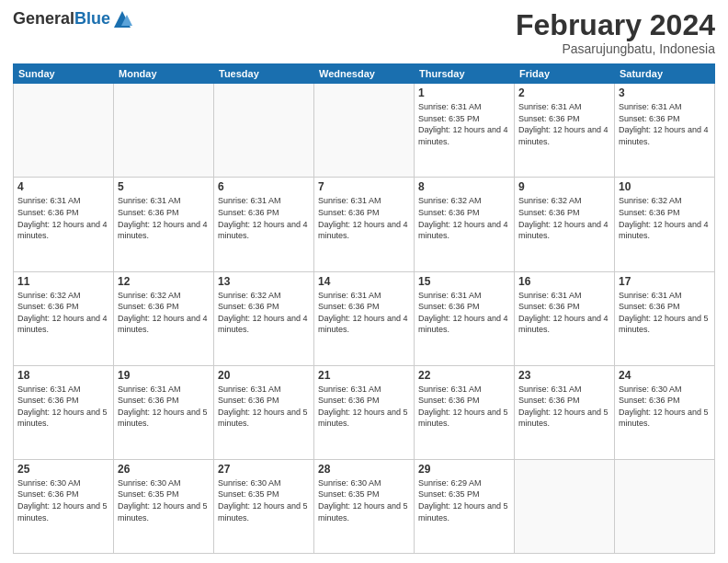  I want to click on day-number: 25, so click(63, 469).